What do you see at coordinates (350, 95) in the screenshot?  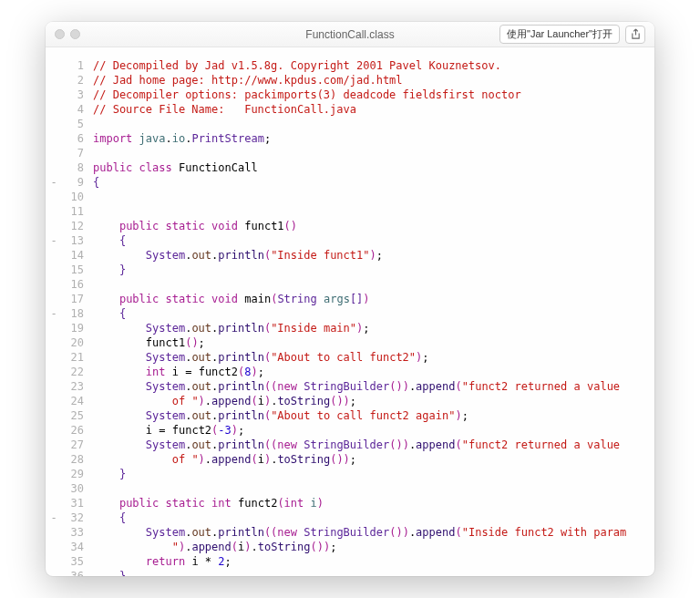 I see `code-line: 3// Decompiler options: packimports(3) d…` at bounding box center [350, 95].